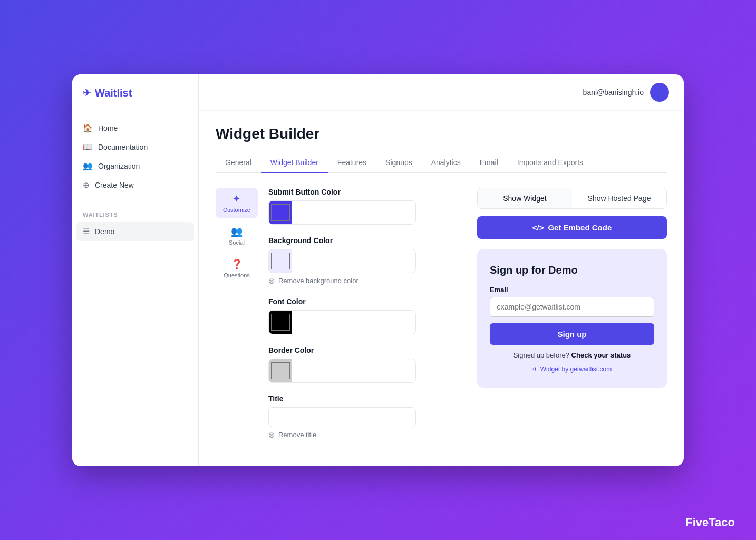 This screenshot has width=756, height=540. Describe the element at coordinates (114, 185) in the screenshot. I see `sidebar-label-create: Create New` at that location.